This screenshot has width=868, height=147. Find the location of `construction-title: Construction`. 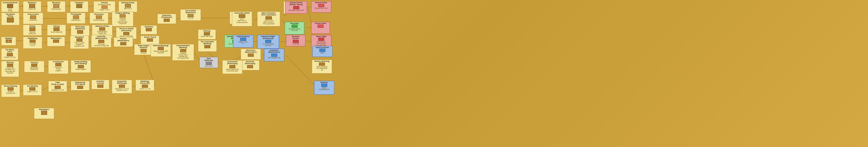

construction-title: Construction is located at coordinates (58, 62).